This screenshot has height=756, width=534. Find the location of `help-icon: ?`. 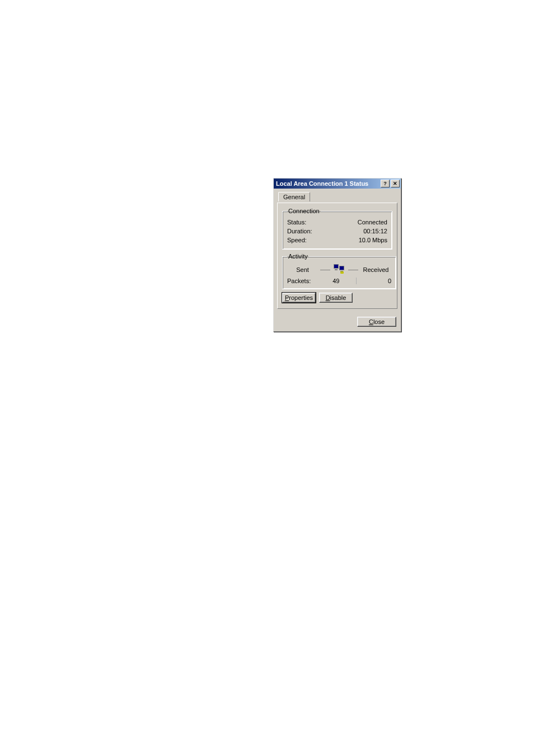

help-icon: ? is located at coordinates (385, 184).